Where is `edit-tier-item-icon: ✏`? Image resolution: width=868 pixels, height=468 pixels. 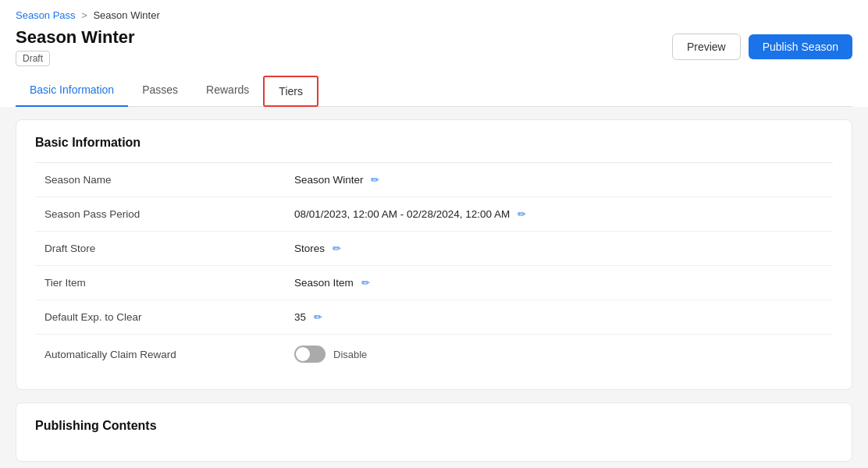
edit-tier-item-icon: ✏ is located at coordinates (365, 282).